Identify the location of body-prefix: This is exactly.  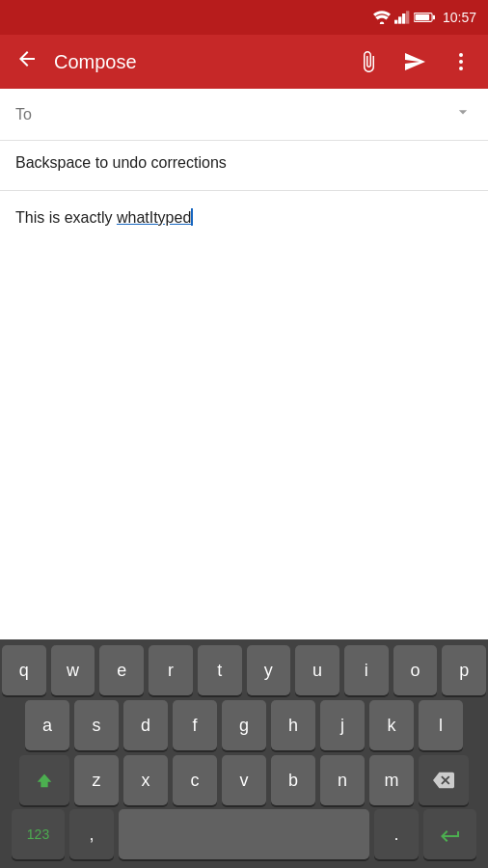
(66, 218).